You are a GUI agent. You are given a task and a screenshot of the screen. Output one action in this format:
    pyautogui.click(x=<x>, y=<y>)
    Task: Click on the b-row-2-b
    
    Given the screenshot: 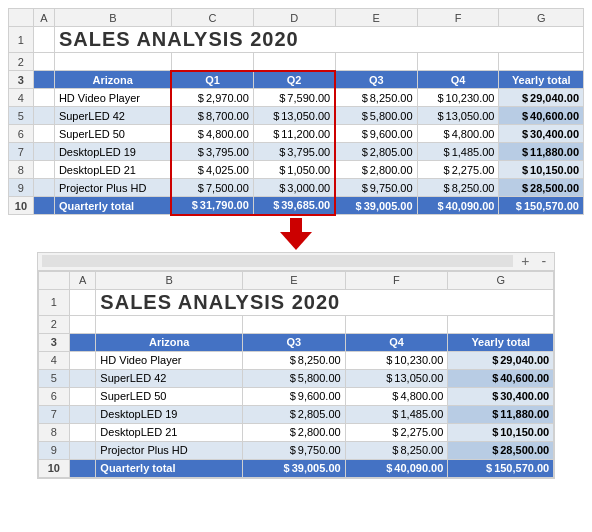 What is the action you would take?
    pyautogui.click(x=170, y=324)
    